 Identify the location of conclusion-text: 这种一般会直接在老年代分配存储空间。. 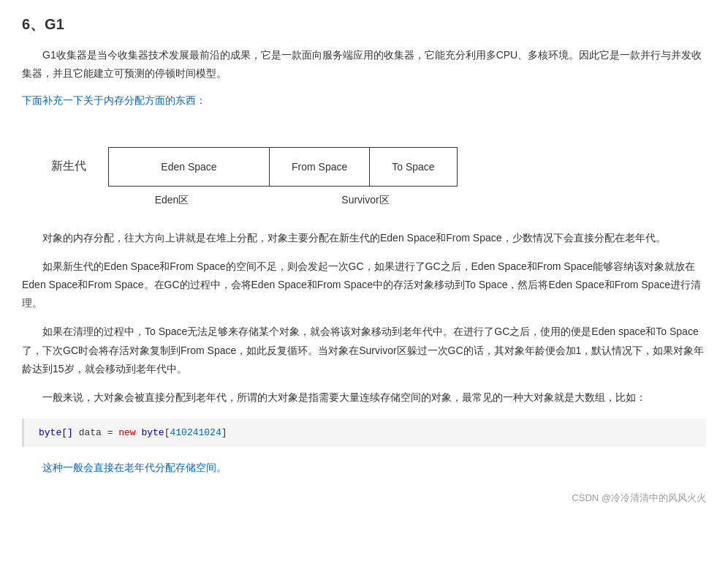
(364, 468).